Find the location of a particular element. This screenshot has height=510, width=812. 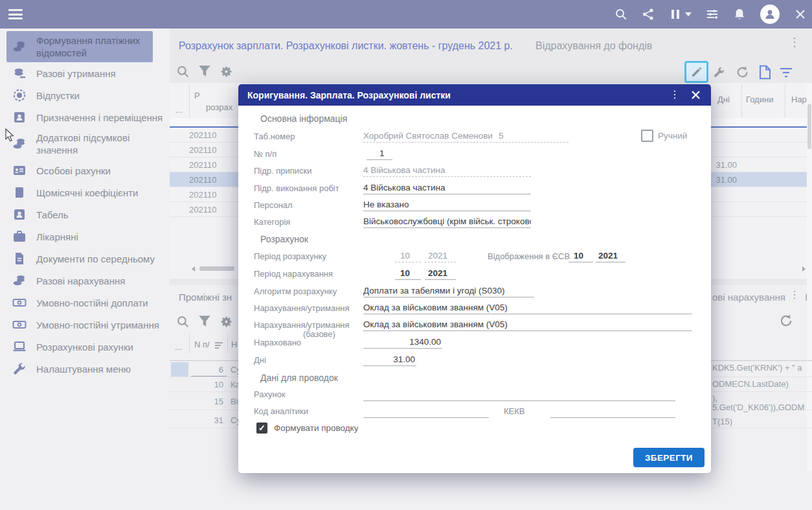

sidebar-item-vidpustky: Відпустки is located at coordinates (85, 95).